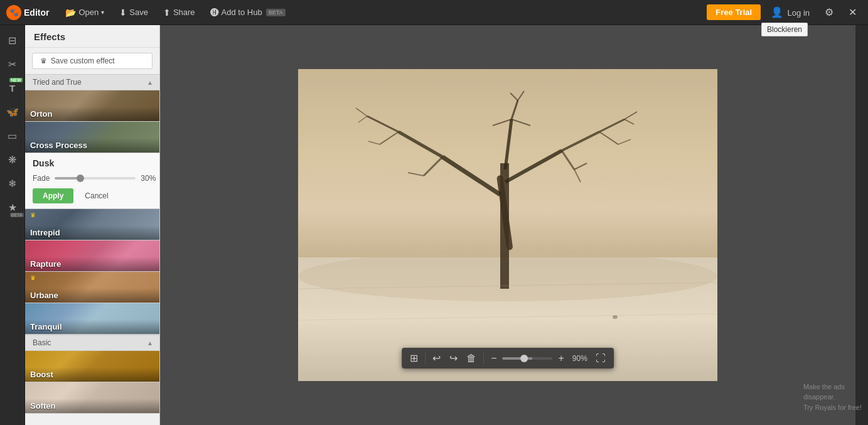  What do you see at coordinates (33, 215) in the screenshot?
I see `crown-icon-intrepid: ♛` at bounding box center [33, 215].